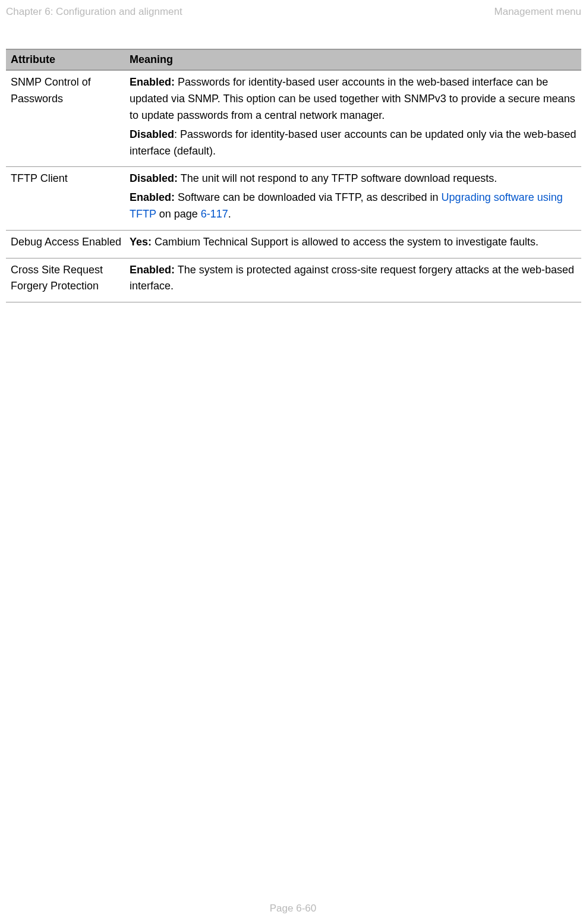 This screenshot has width=586, height=924. What do you see at coordinates (178, 214) in the screenshot?
I see `option-text: on page` at bounding box center [178, 214].